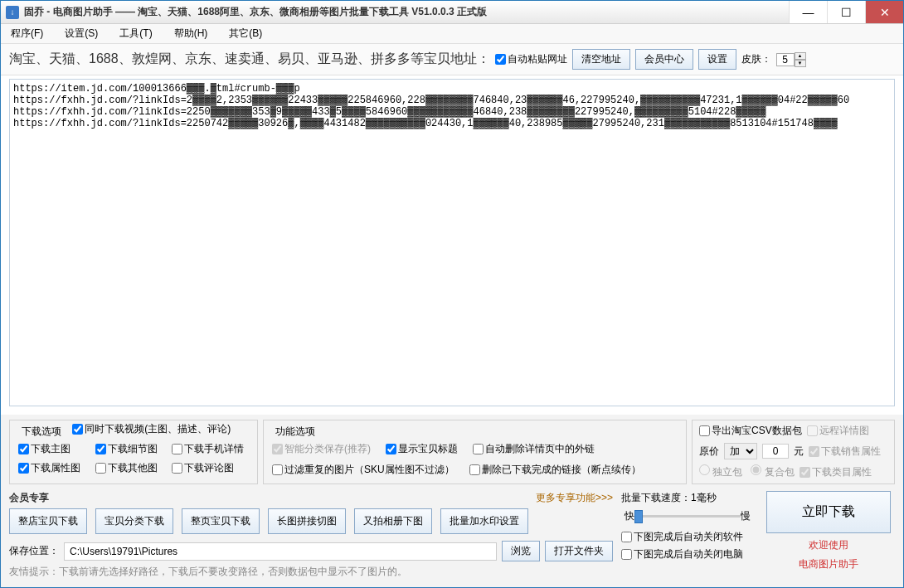  I want to click on settings-button: 设置, so click(717, 60).